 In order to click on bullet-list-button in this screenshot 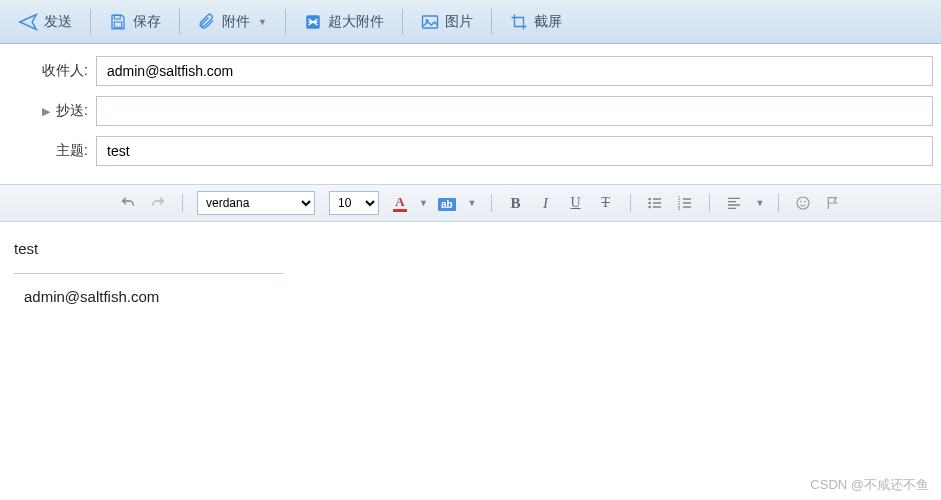, I will do `click(655, 203)`.